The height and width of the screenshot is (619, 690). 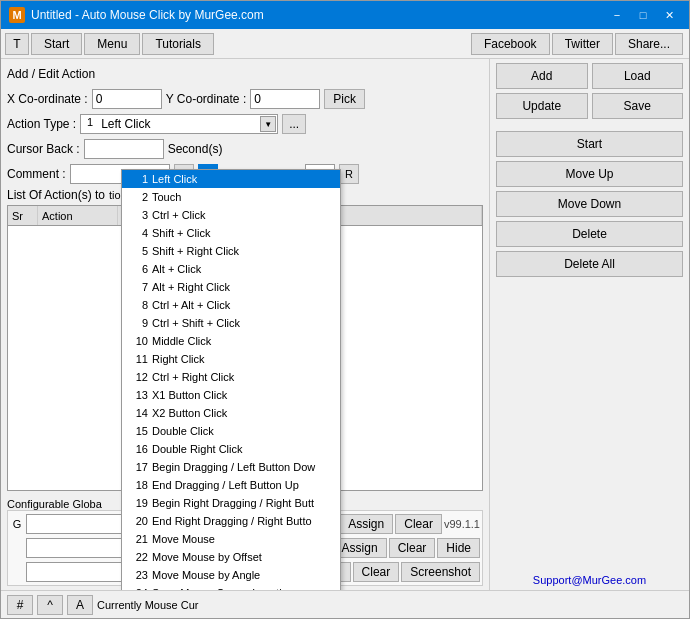 I want to click on cursor-back-row: Cursor Back : Second(s), so click(x=245, y=149).